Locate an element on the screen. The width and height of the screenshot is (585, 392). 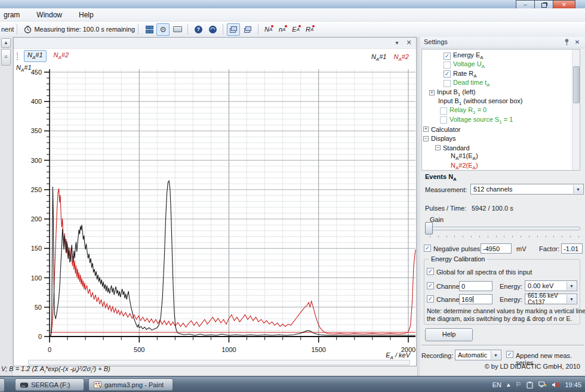
action-center-flag-icon: ⚐ is located at coordinates (519, 384).